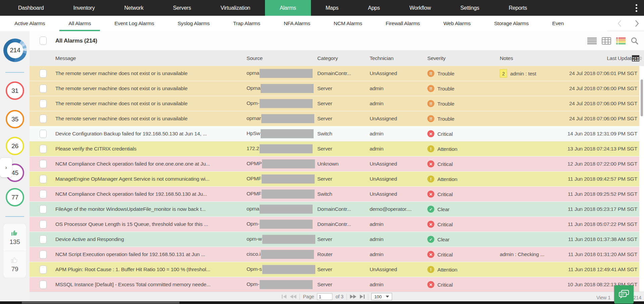  Describe the element at coordinates (332, 8) in the screenshot. I see `nav-item-maps: Maps` at that location.